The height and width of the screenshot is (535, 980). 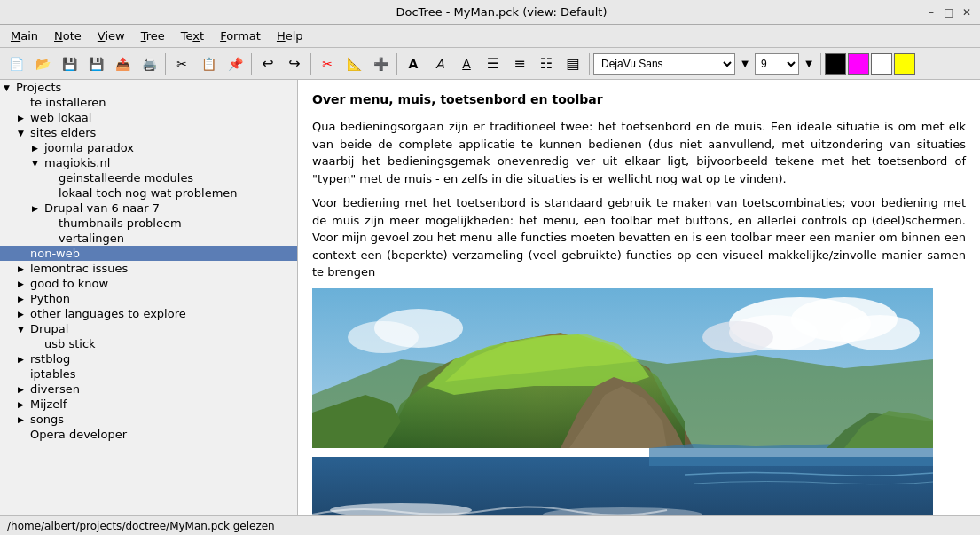 What do you see at coordinates (639, 238) in the screenshot?
I see `content-paragraph-2: Voor bediening met het toetsenbord is st…` at bounding box center [639, 238].